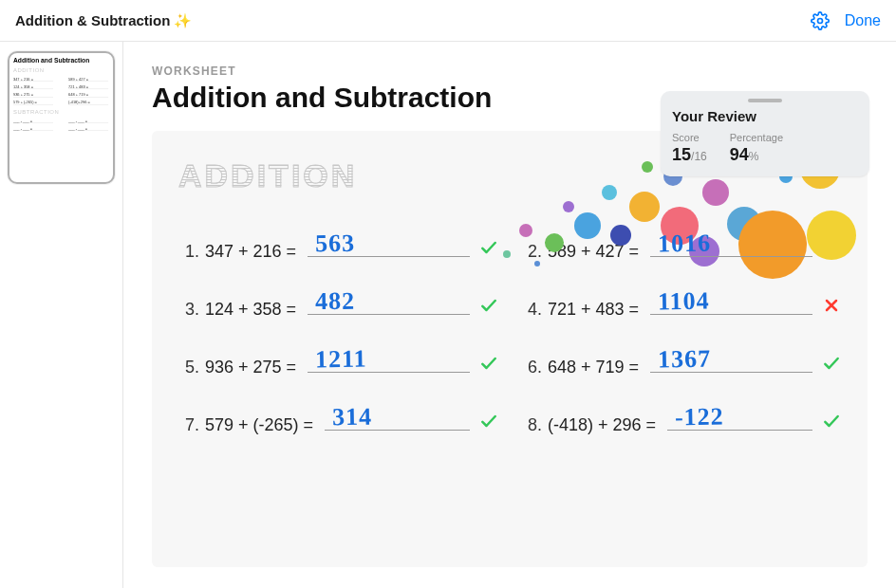 The width and height of the screenshot is (896, 588). I want to click on problem-expression: 579 + (-265) =, so click(259, 425).